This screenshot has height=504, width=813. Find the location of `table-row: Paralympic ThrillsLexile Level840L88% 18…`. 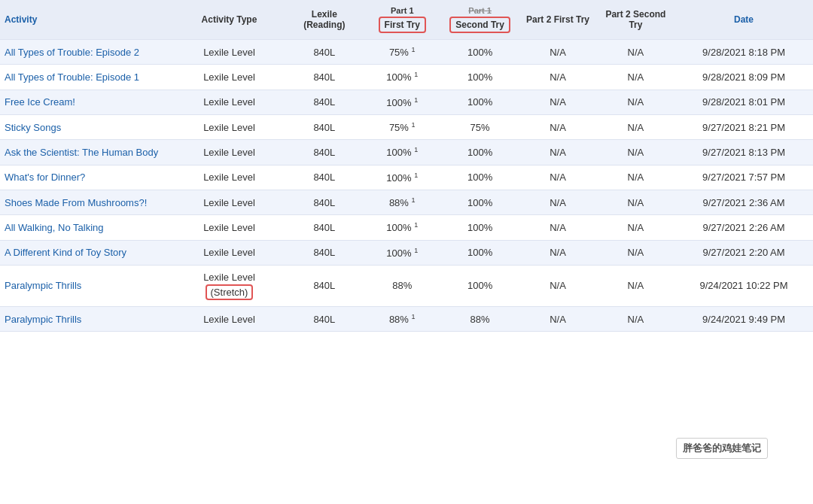

table-row: Paralympic ThrillsLexile Level840L88% 18… is located at coordinates (406, 319).